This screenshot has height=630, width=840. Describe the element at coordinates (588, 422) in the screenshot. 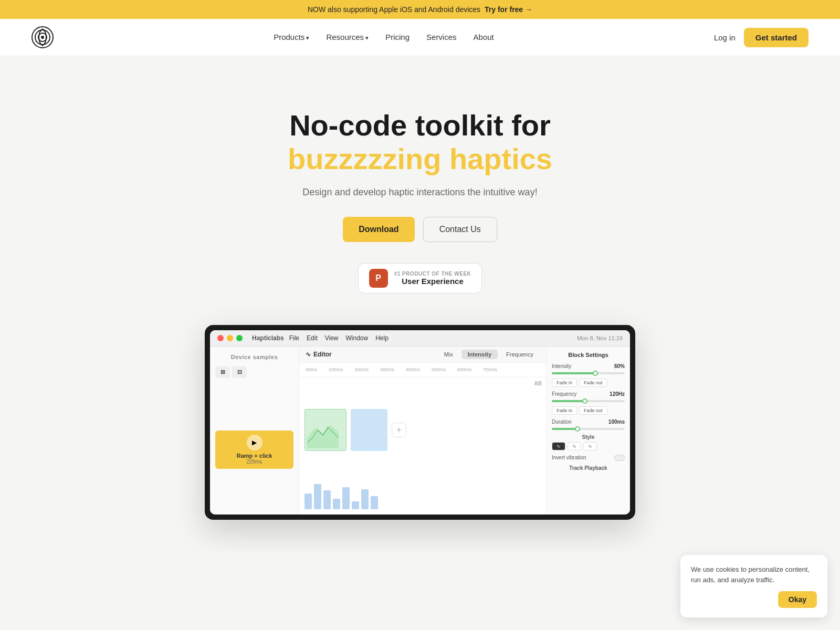

I see `duration-row: Duration 100ms` at that location.